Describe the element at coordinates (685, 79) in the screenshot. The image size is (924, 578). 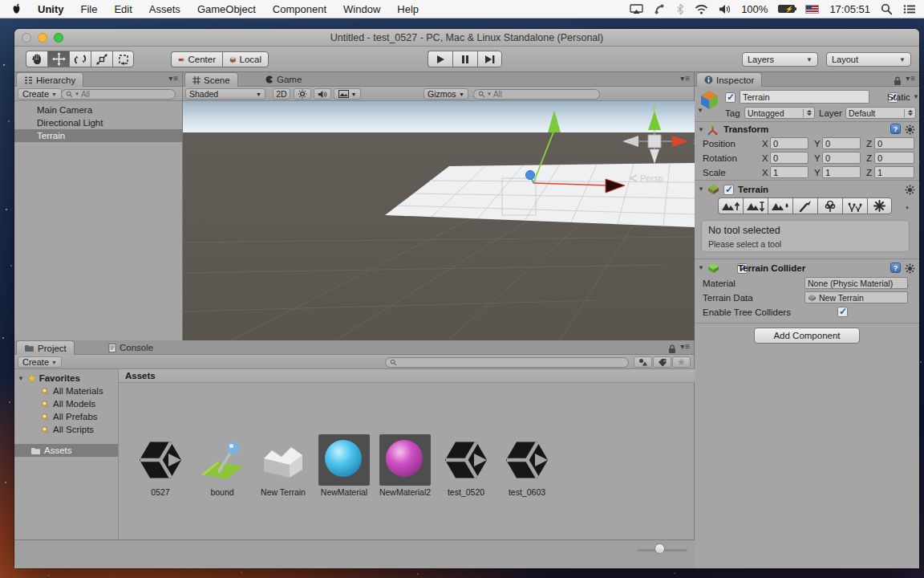
I see `scene-panel-menu: ▾≡` at that location.